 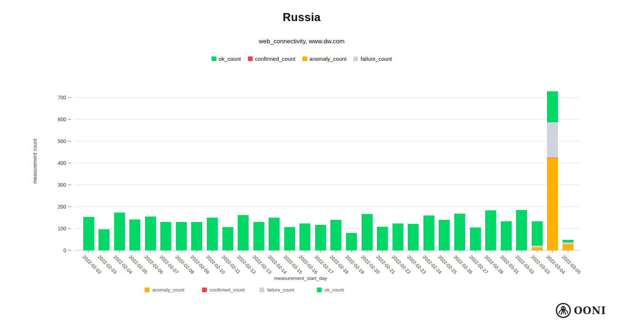 What do you see at coordinates (475, 239) in the screenshot?
I see `bar-2022-02-27-ok_count` at bounding box center [475, 239].